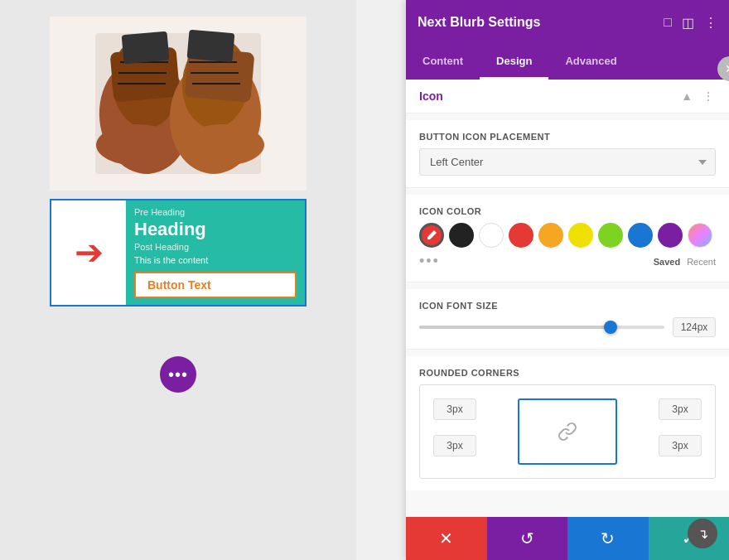 The width and height of the screenshot is (729, 560). What do you see at coordinates (567, 235) in the screenshot?
I see `color-swatches-row` at bounding box center [567, 235].